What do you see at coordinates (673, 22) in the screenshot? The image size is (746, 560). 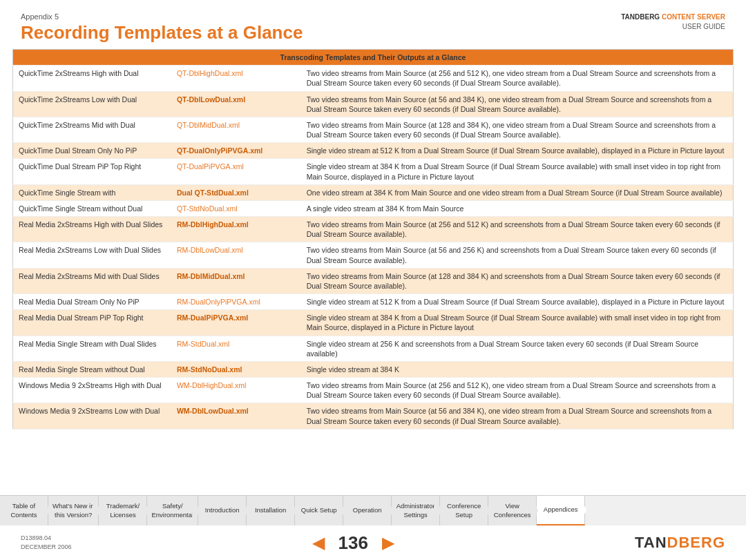 I see `brand-area: TANDBERG CONTENT SERVER USER GUIDE` at bounding box center [673, 22].